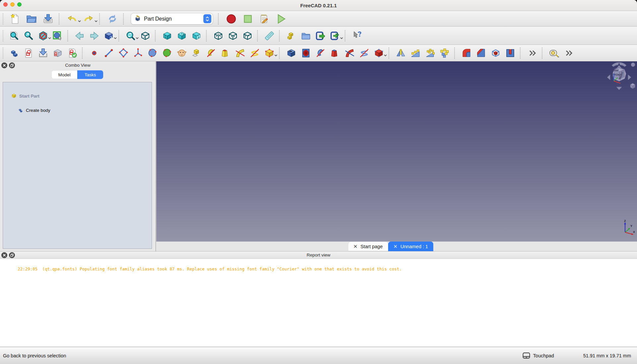 This screenshot has width=637, height=364. What do you see at coordinates (231, 19) in the screenshot?
I see `macro-record-button` at bounding box center [231, 19].